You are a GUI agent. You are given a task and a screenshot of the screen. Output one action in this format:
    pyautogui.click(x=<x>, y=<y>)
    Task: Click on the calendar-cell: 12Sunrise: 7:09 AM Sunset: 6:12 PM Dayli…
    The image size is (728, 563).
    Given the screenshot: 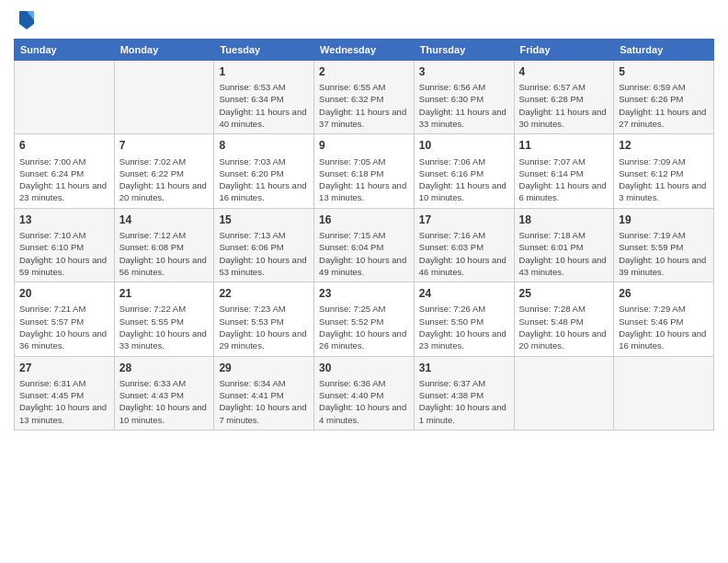 What is the action you would take?
    pyautogui.click(x=664, y=171)
    